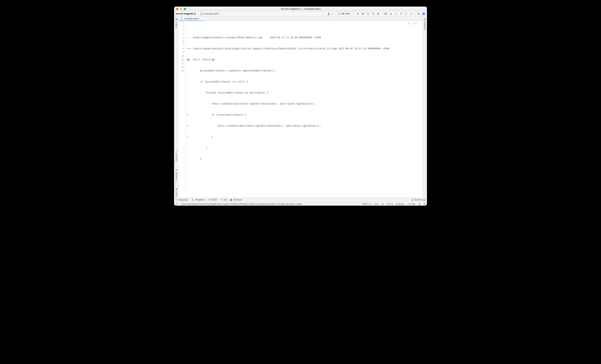 This screenshot has height=364, width=601. I want to click on tool-todo: ≡TODO, so click(212, 200).